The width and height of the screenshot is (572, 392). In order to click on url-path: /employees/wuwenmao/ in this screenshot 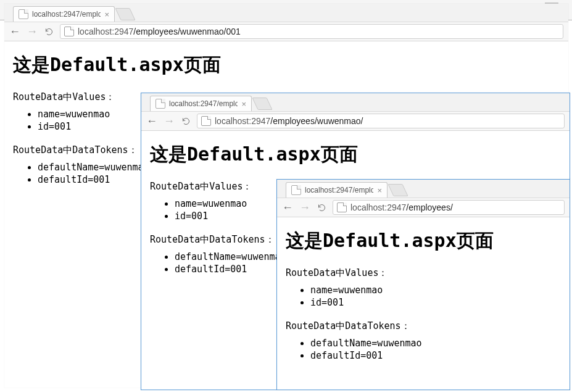, I will do `click(317, 121)`.